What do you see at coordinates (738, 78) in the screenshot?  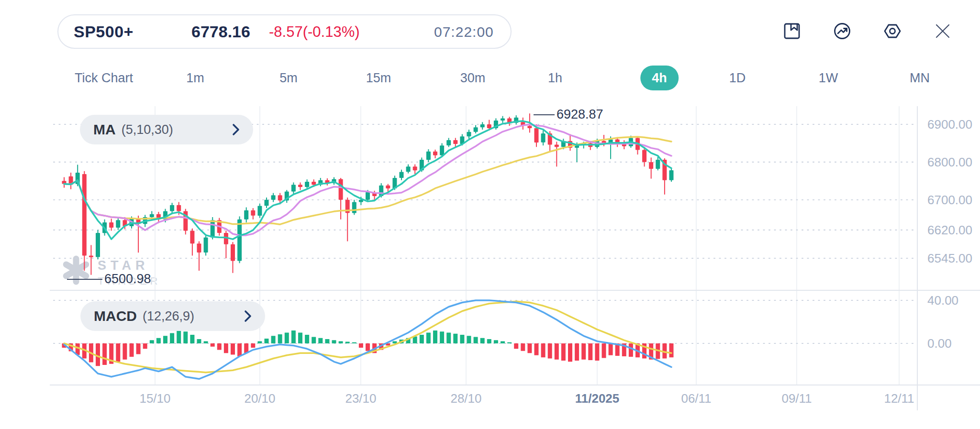 I see `tab-1d: 1D` at bounding box center [738, 78].